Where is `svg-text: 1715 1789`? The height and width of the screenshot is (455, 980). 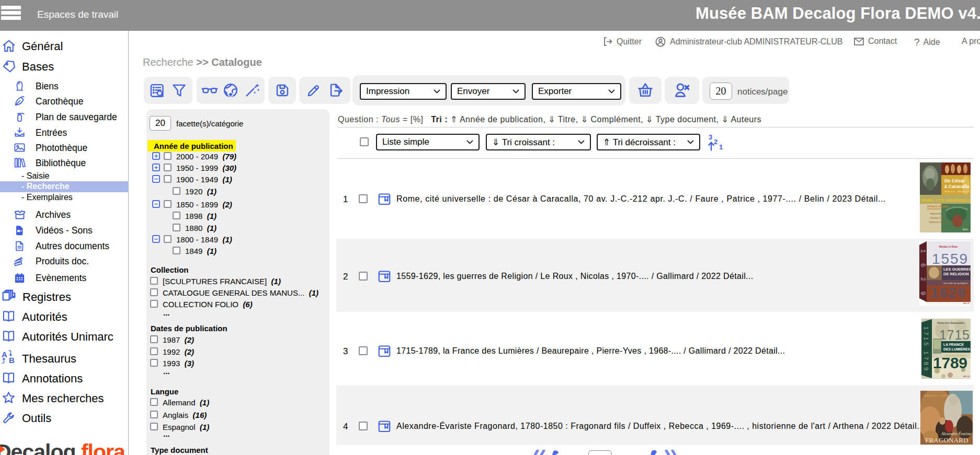
svg-text: 1715 1789 is located at coordinates (926, 348).